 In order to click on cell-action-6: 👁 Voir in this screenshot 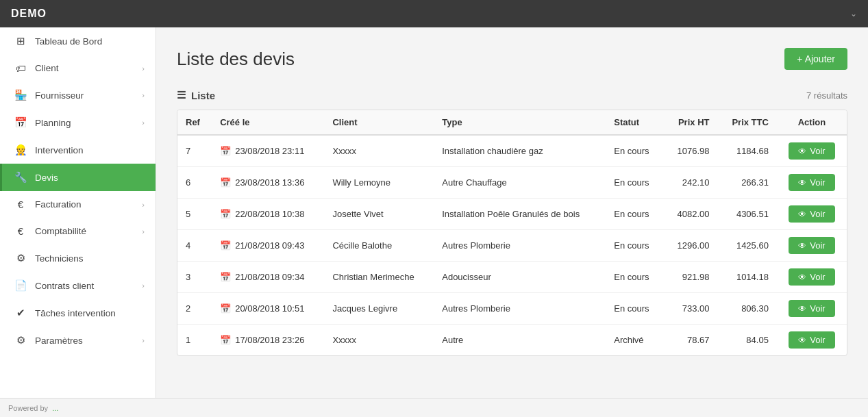, I will do `click(812, 340)`.